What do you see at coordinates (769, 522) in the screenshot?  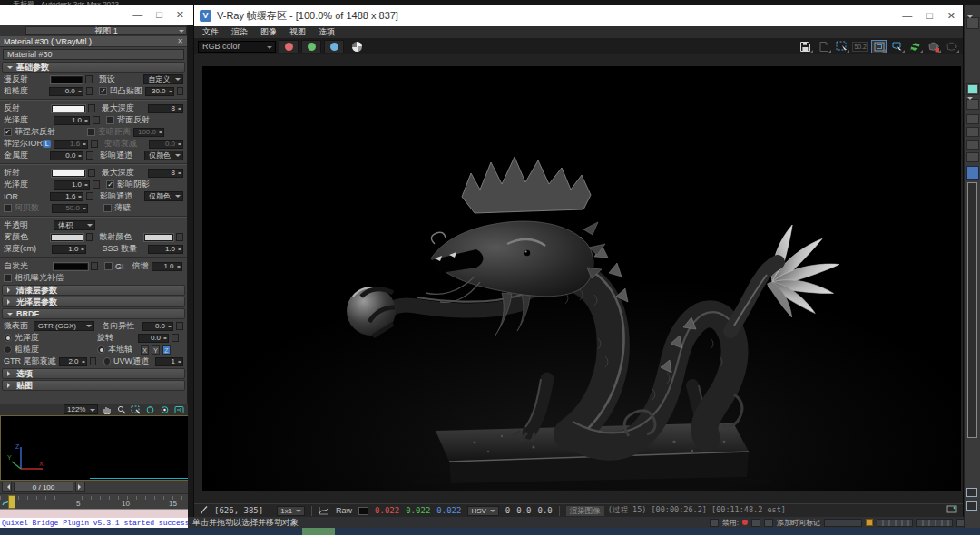 I see `loop-icon` at bounding box center [769, 522].